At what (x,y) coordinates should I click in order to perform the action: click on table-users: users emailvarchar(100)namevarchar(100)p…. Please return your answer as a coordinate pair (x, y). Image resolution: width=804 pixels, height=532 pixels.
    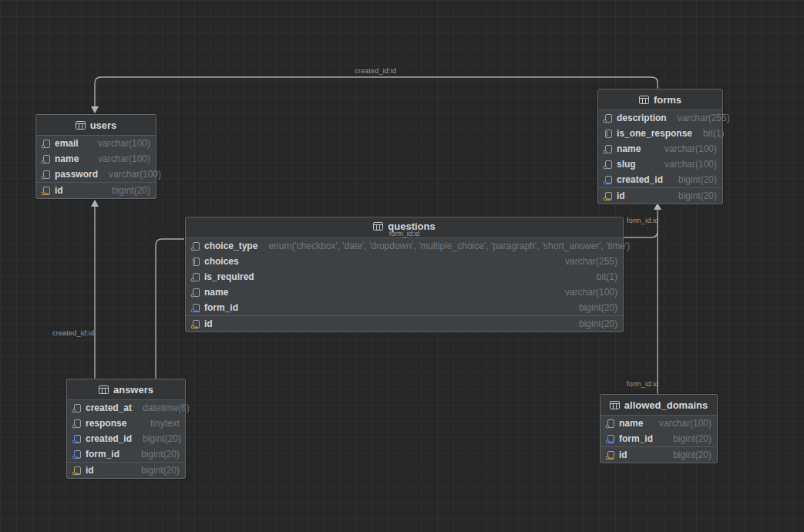
    Looking at the image, I should click on (96, 157).